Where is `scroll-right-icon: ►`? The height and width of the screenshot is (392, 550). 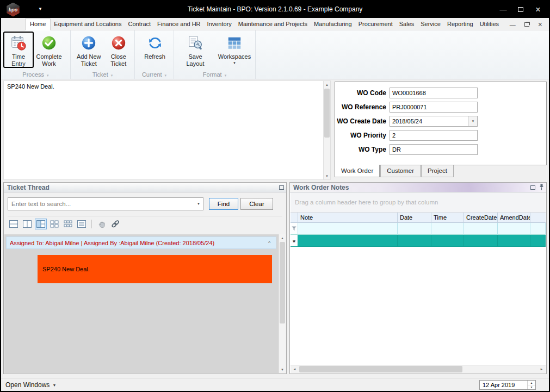
scroll-right-icon: ► is located at coordinates (542, 369).